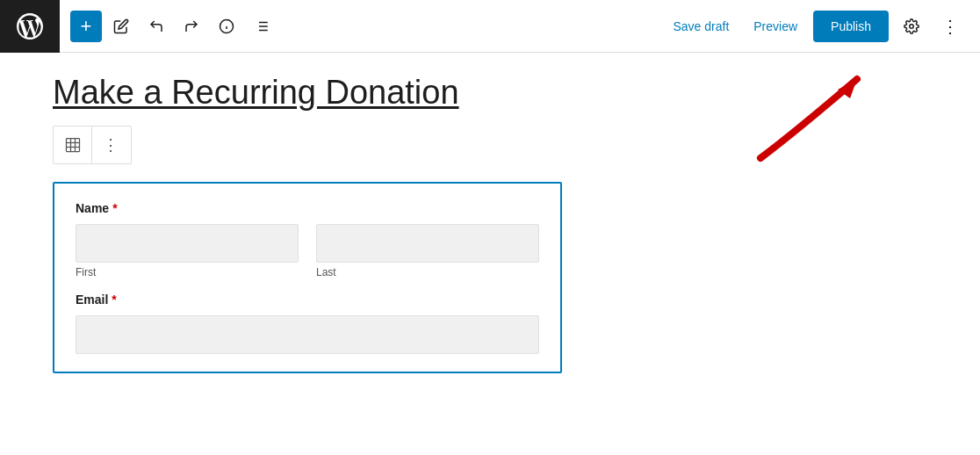 Image resolution: width=980 pixels, height=455 pixels. Describe the element at coordinates (191, 26) in the screenshot. I see `redo-icon` at that location.